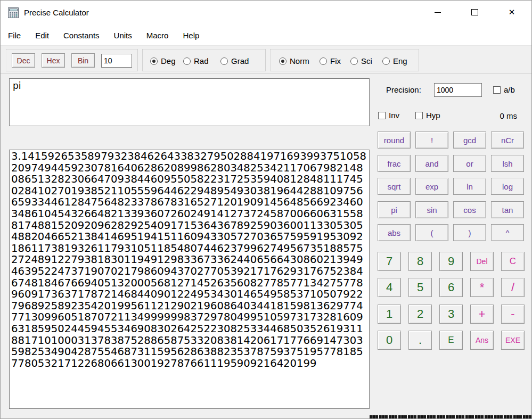  What do you see at coordinates (240, 61) in the screenshot?
I see `radio-grad-label: Grad` at bounding box center [240, 61].